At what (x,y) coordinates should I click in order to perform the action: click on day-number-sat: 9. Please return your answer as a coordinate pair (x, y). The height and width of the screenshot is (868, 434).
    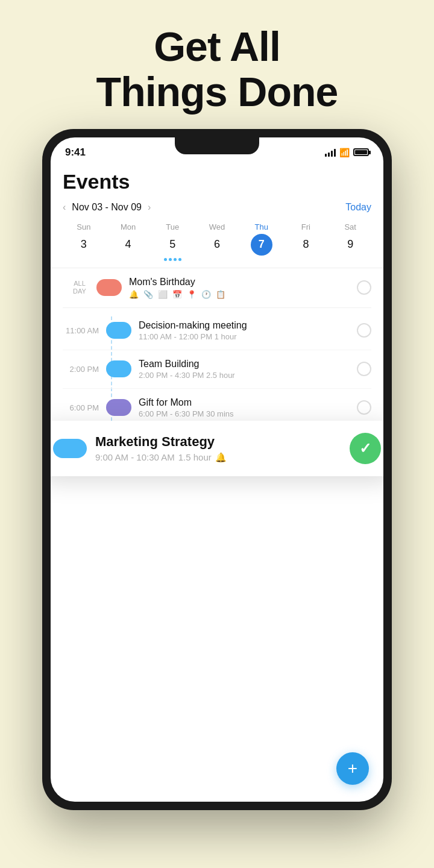
    Looking at the image, I should click on (350, 245).